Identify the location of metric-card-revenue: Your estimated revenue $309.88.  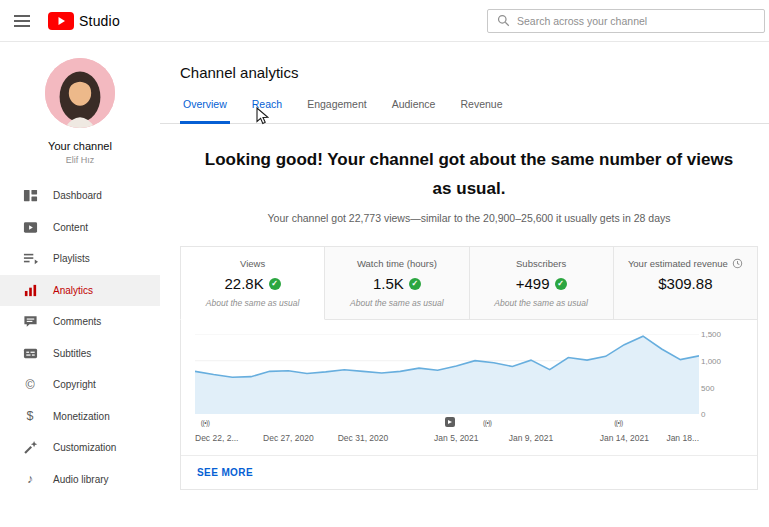
(686, 283).